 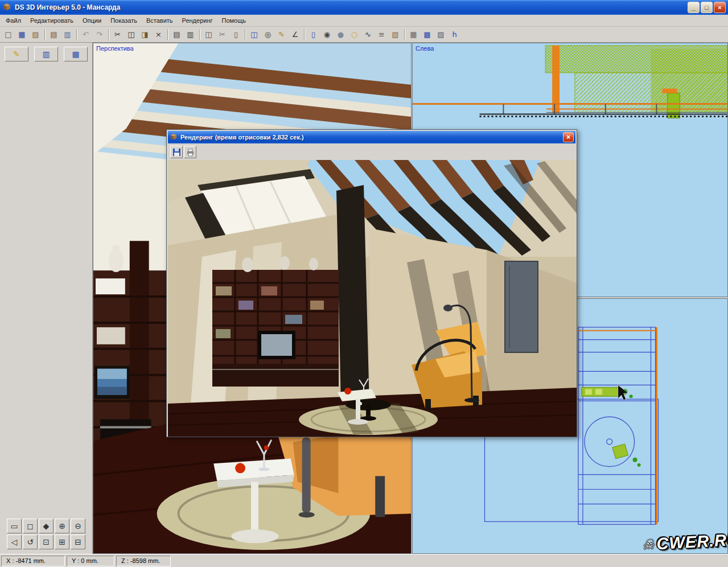 What do you see at coordinates (354, 35) in the screenshot?
I see `lamp-icon: ○` at bounding box center [354, 35].